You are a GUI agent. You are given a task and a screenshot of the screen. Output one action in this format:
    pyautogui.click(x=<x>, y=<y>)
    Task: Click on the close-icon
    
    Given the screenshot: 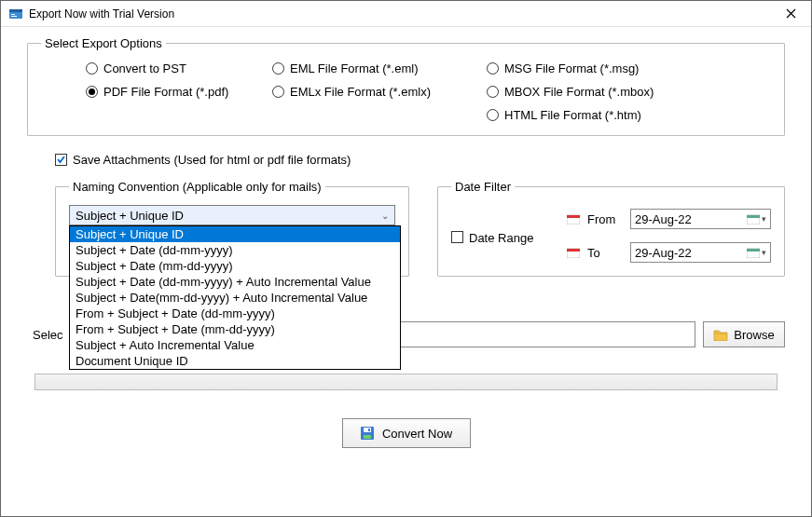 What is the action you would take?
    pyautogui.click(x=791, y=13)
    